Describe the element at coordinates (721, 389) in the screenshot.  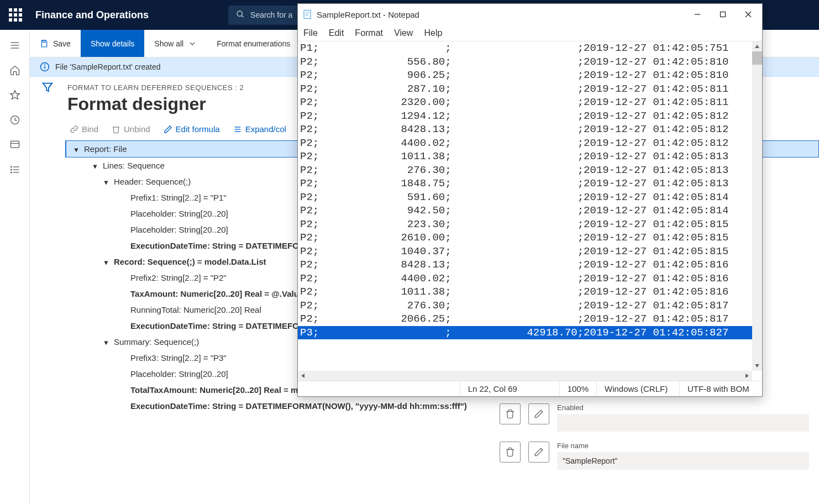
I see `status-encoding: UTF-8 with BOM` at that location.